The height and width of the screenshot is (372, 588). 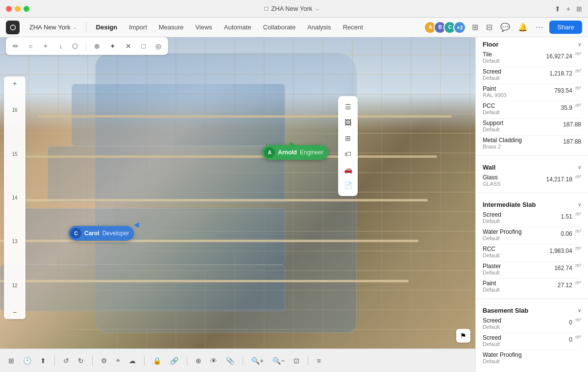 I want to click on circle-tool: ○, so click(x=30, y=46).